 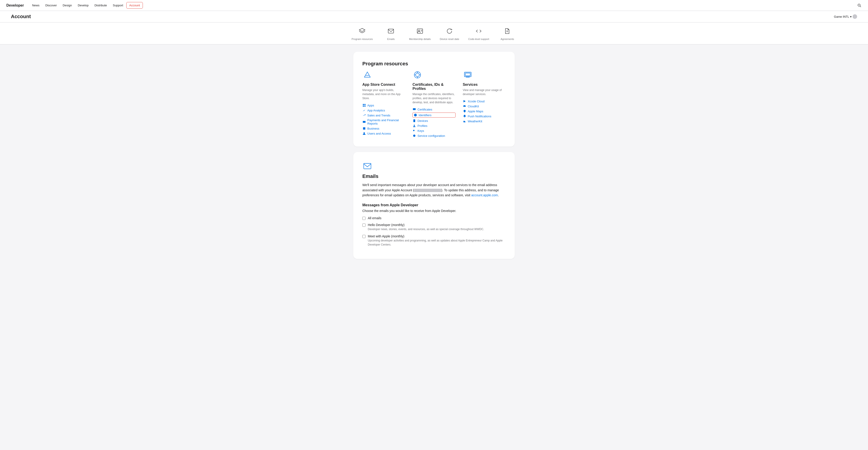 What do you see at coordinates (363, 33) in the screenshot?
I see `icon-nav-program-resources: Program resources` at bounding box center [363, 33].